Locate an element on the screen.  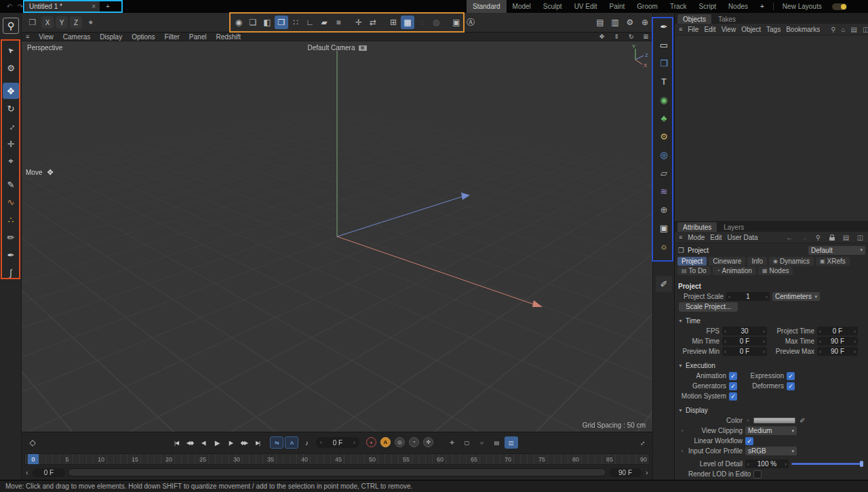
tab-todo: ▤To Do is located at coordinates (694, 271).